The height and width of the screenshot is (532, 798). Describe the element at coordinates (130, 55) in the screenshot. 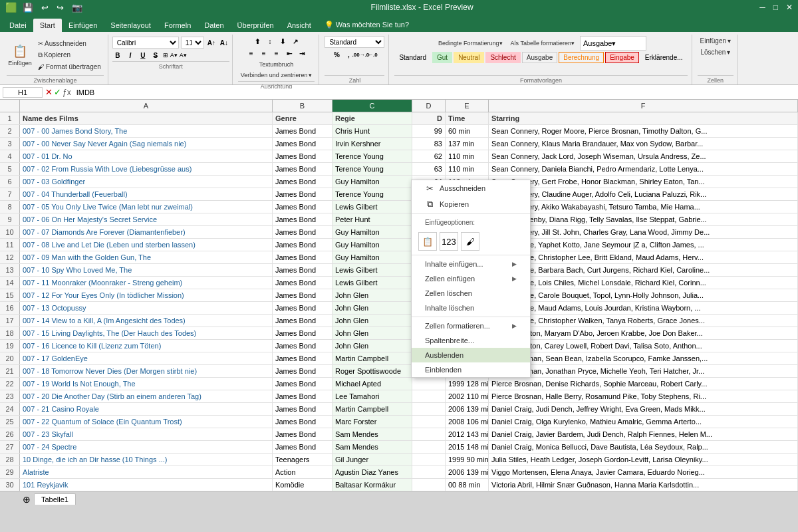

I see `italic-btn: I` at that location.